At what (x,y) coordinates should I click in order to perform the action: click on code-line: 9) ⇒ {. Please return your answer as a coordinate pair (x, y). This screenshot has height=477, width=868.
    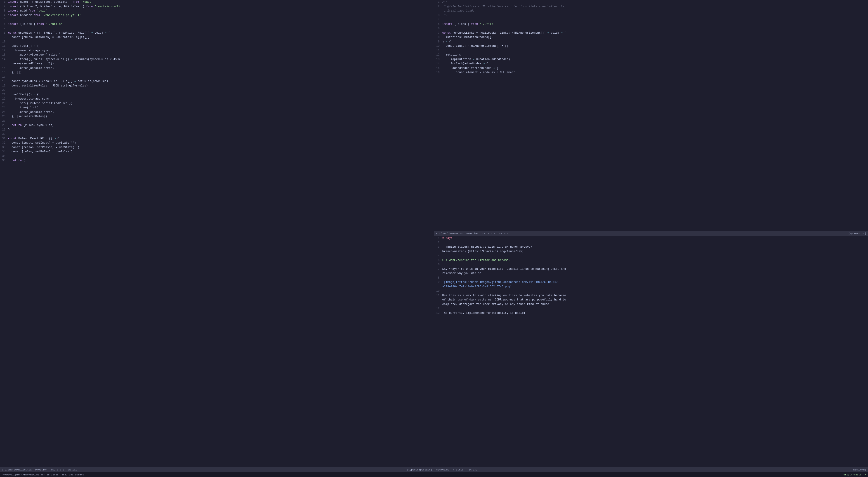
    Looking at the image, I should click on (651, 42).